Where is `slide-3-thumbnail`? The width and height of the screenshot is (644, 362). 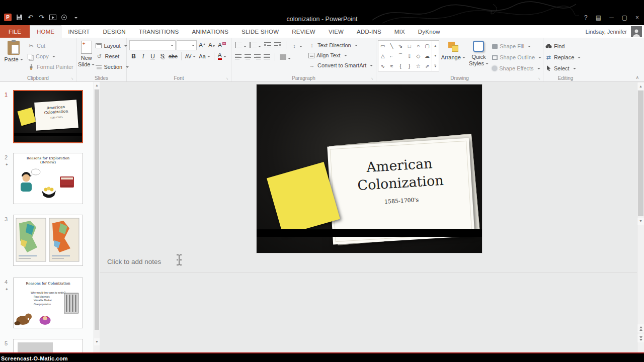
slide-3-thumbnail is located at coordinates (48, 240).